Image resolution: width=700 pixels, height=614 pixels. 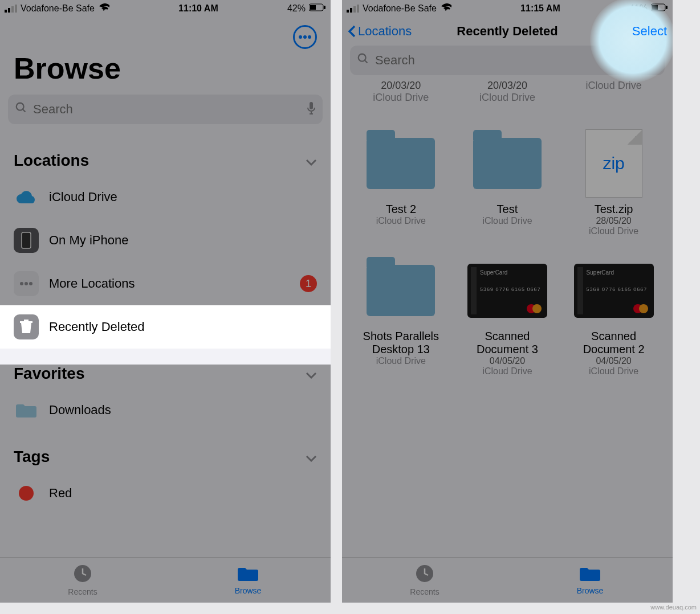 I want to click on back-button: Locations, so click(x=380, y=31).